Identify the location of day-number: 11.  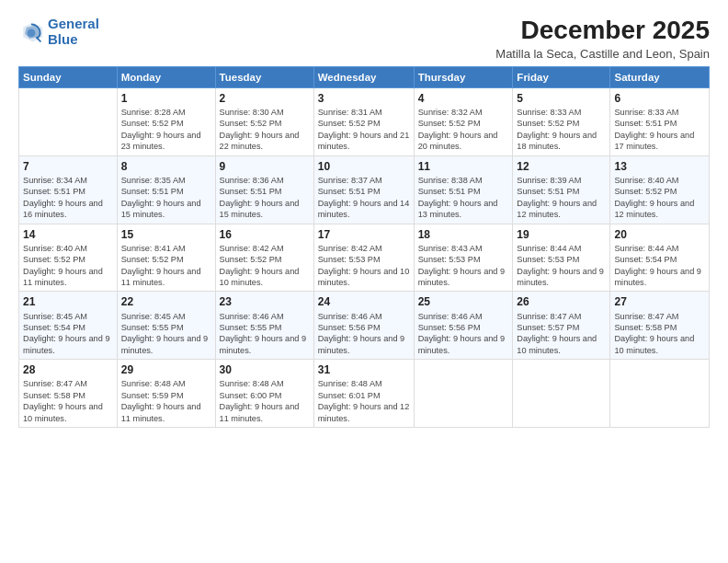
(463, 167).